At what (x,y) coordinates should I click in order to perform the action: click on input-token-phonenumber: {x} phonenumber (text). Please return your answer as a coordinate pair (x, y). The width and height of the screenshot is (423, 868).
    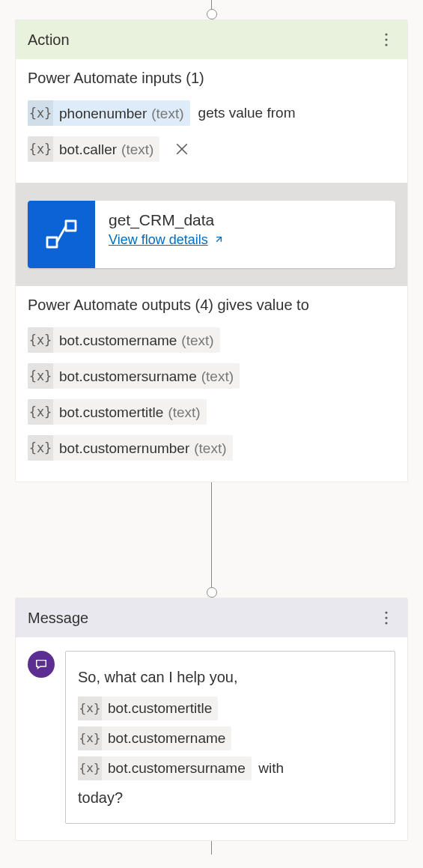
    Looking at the image, I should click on (109, 113).